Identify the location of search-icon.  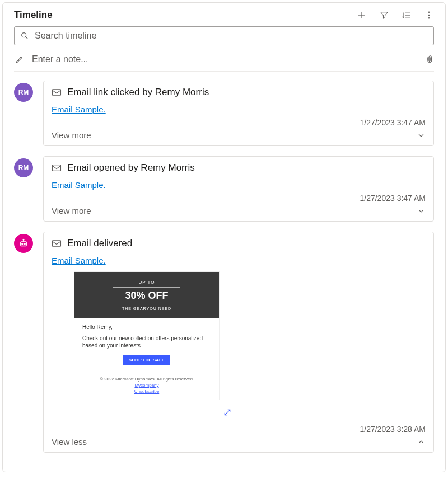
(25, 36).